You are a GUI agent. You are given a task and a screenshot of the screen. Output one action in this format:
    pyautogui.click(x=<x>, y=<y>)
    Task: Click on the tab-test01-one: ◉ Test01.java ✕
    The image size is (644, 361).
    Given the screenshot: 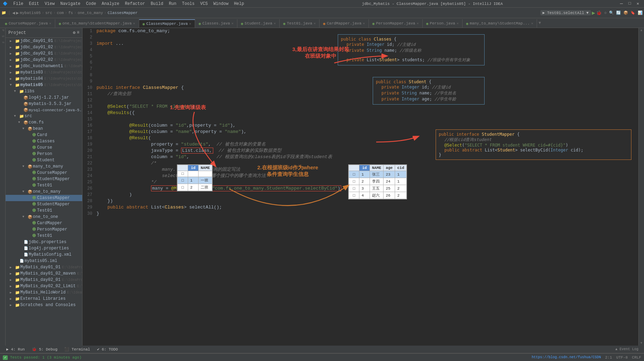 What is the action you would take?
    pyautogui.click(x=300, y=23)
    